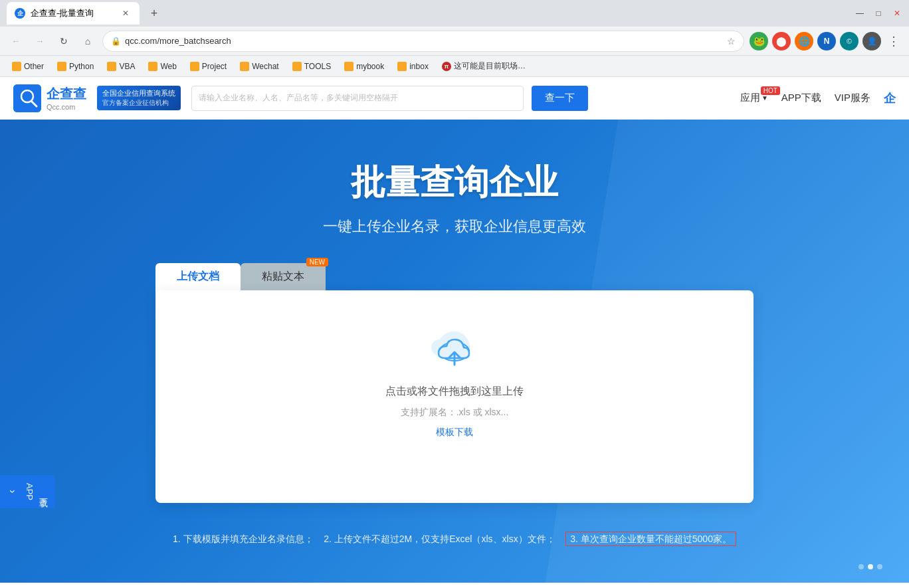  What do you see at coordinates (259, 66) in the screenshot?
I see `bookmark-wechat: Wechat` at bounding box center [259, 66].